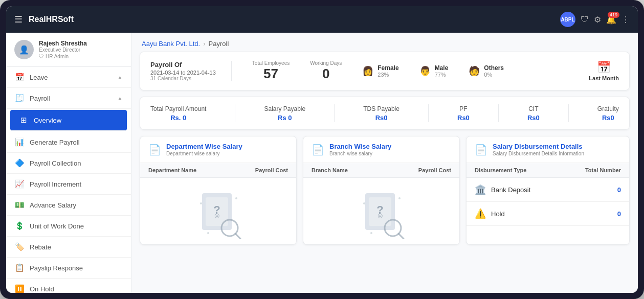  What do you see at coordinates (76, 268) in the screenshot?
I see `sidebar-item-label: Payslip Response` at bounding box center [76, 268].